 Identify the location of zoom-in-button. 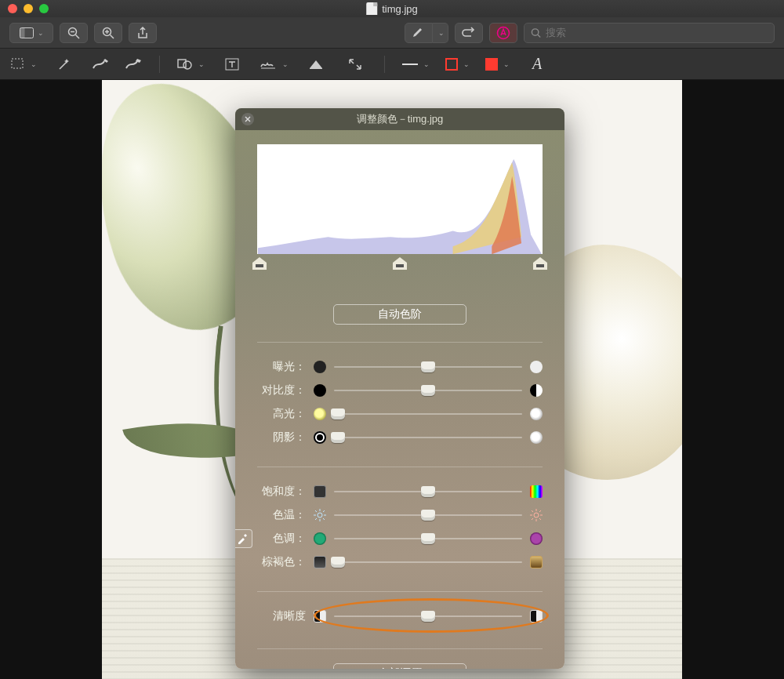
(108, 33).